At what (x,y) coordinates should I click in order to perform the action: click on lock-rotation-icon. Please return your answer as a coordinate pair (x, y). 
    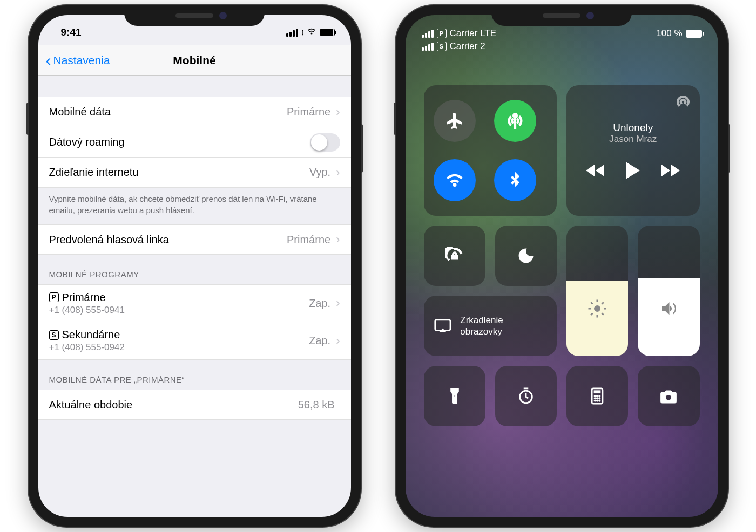
    Looking at the image, I should click on (455, 256).